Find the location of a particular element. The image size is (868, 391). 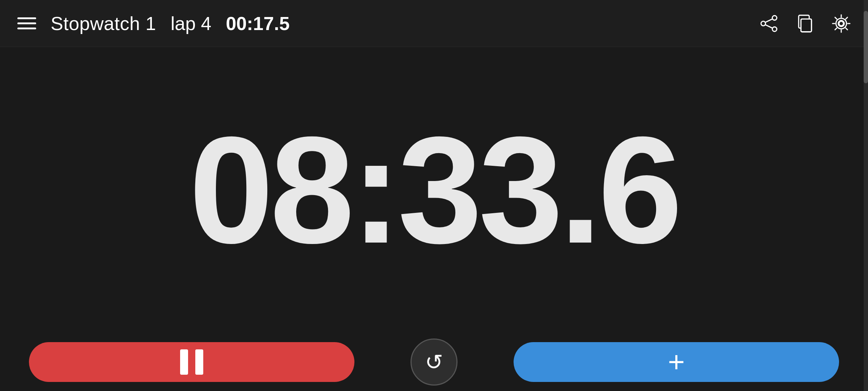

save-icon is located at coordinates (805, 24).